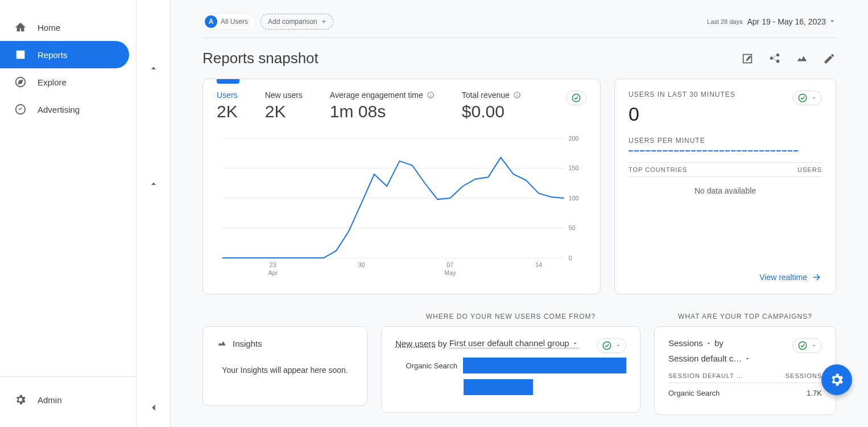 Image resolution: width=868 pixels, height=427 pixels. I want to click on channels-section-title: WHERE DO YOUR NEW USERS COME FROM?, so click(511, 317).